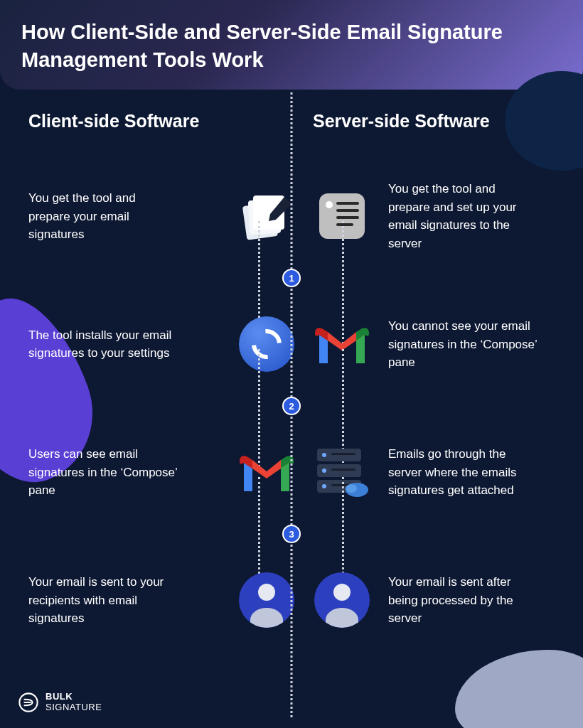 Image resolution: width=583 pixels, height=728 pixels. Describe the element at coordinates (423, 600) in the screenshot. I see `step-item: Your email is sent after being processed…` at that location.